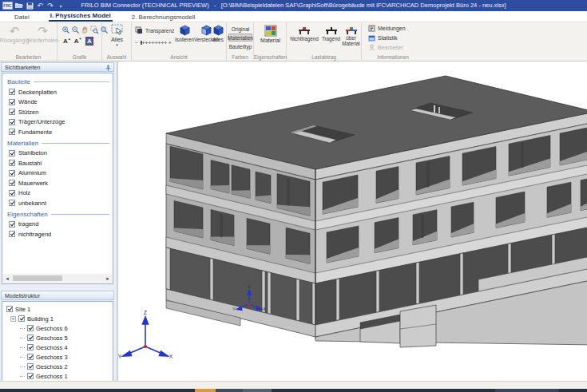 The width and height of the screenshot is (587, 392). I want to click on quick-access-toolbar: FBC ↶ ↷ ▾, so click(34, 6).